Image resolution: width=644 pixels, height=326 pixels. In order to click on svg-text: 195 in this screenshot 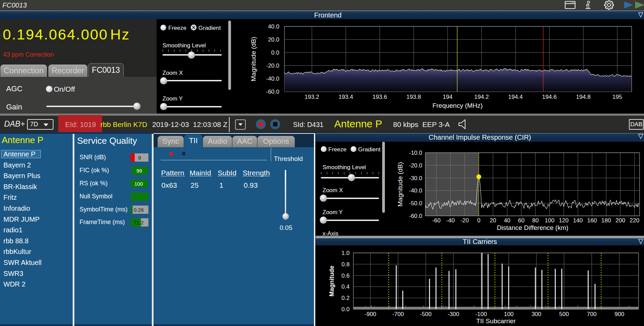, I will do `click(617, 97)`.